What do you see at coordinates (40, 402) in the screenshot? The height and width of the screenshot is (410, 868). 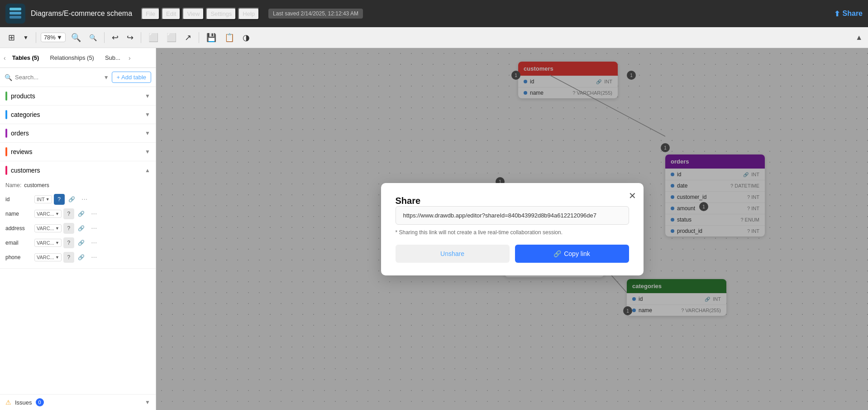 I see `issues-badge: 0` at bounding box center [40, 402].